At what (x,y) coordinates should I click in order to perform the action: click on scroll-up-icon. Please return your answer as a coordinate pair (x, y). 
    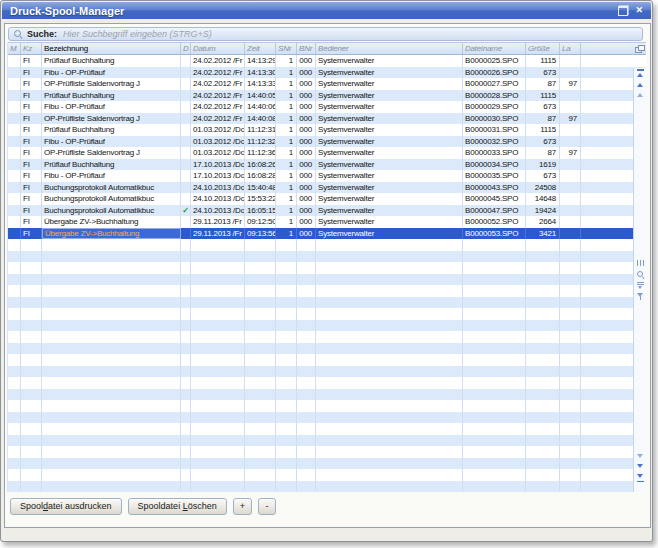
    Looking at the image, I should click on (640, 84).